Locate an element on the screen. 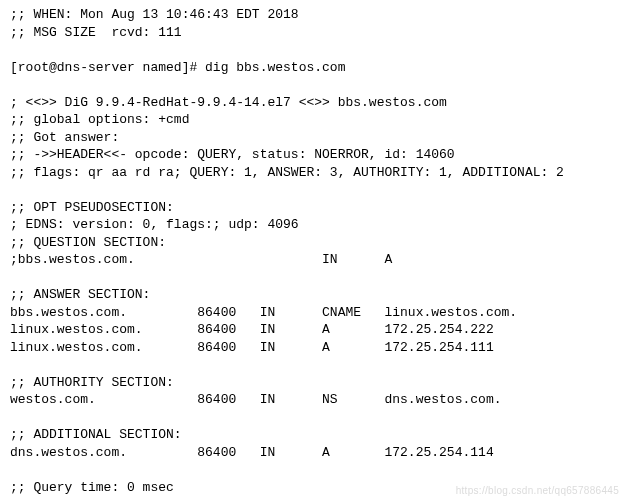 The image size is (625, 500). flags-line: ;; flags: qr aa rd ra; QUERY: 1, ANSWER:… is located at coordinates (287, 172).